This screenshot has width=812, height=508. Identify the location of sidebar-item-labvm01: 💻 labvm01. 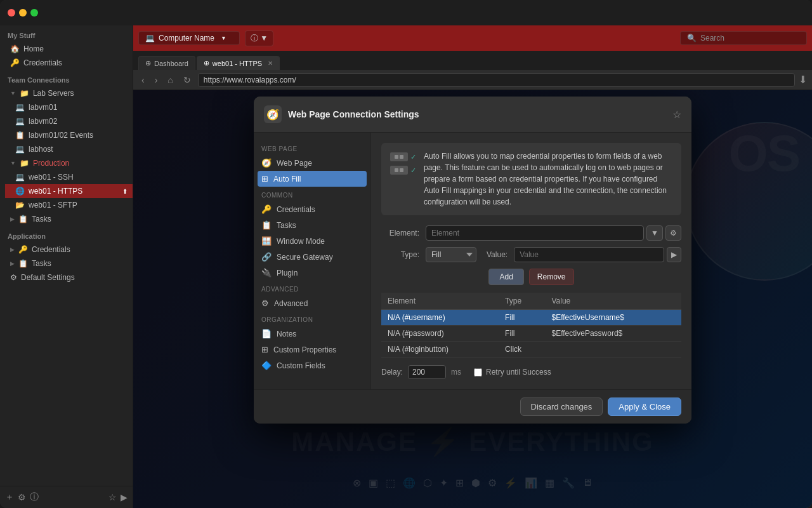
(69, 107).